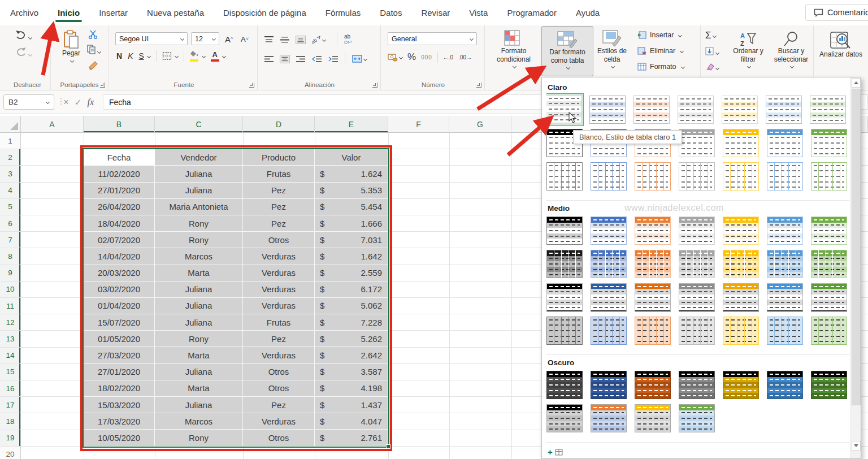  I want to click on name-box: B2, so click(29, 102).